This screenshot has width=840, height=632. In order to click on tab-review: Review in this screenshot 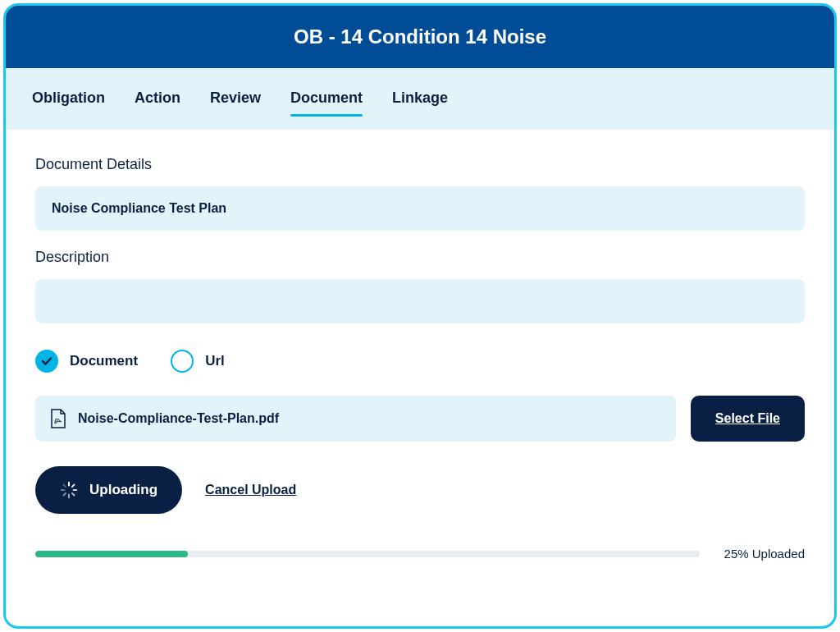, I will do `click(235, 102)`.